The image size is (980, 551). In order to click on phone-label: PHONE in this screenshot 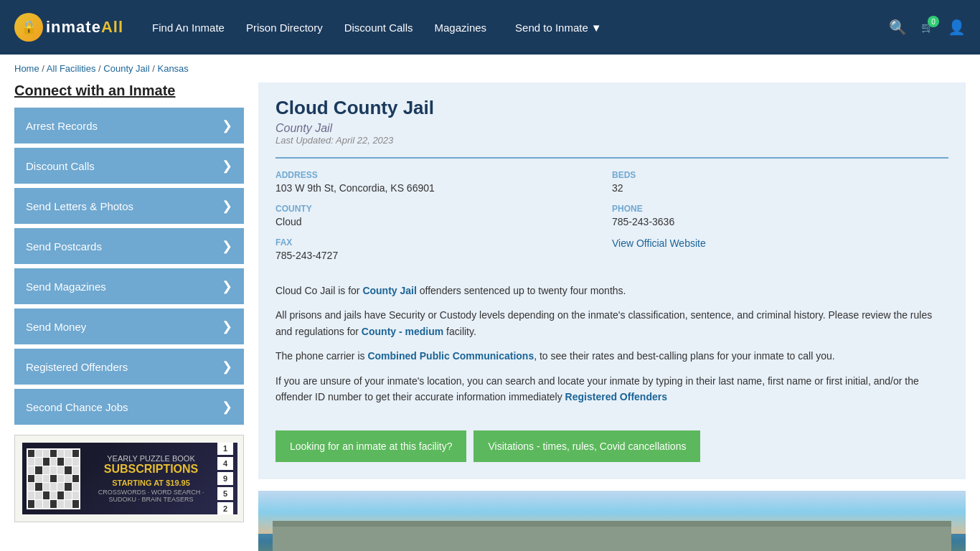, I will do `click(773, 209)`.